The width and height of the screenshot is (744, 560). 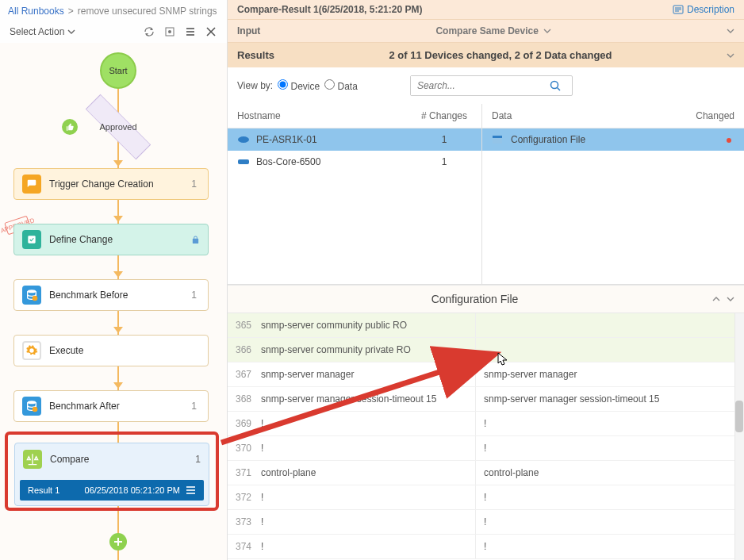 I want to click on step-define-change: Define Change, so click(x=111, y=240).